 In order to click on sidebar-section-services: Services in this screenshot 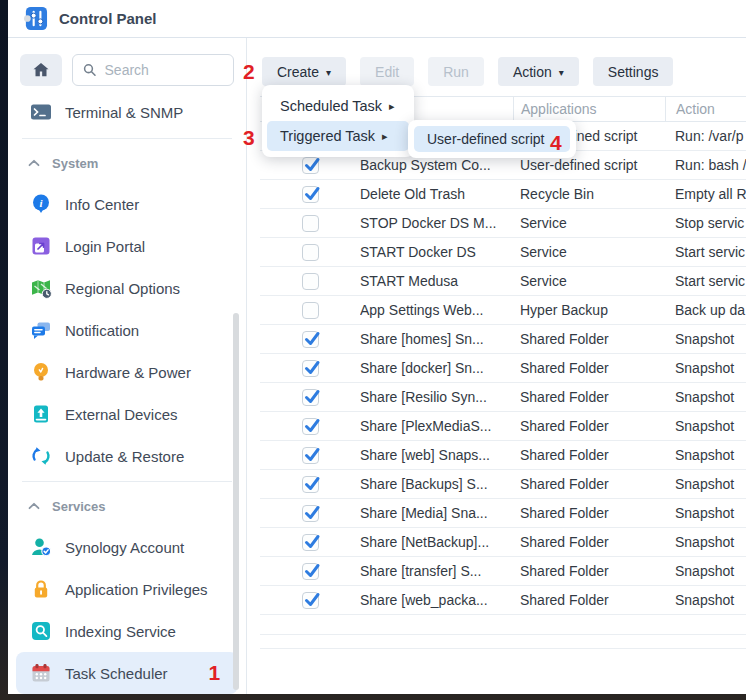, I will do `click(127, 506)`.